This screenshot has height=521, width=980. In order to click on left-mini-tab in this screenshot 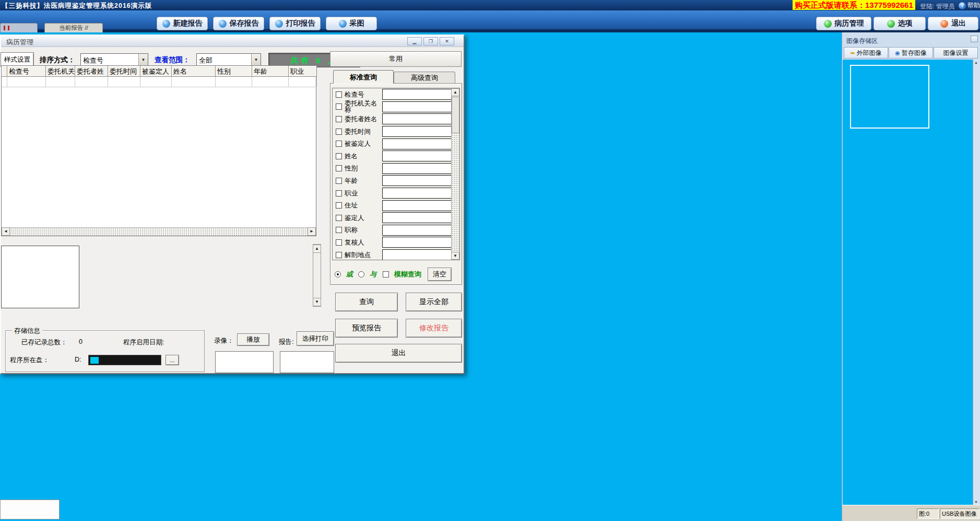, I will do `click(19, 28)`.